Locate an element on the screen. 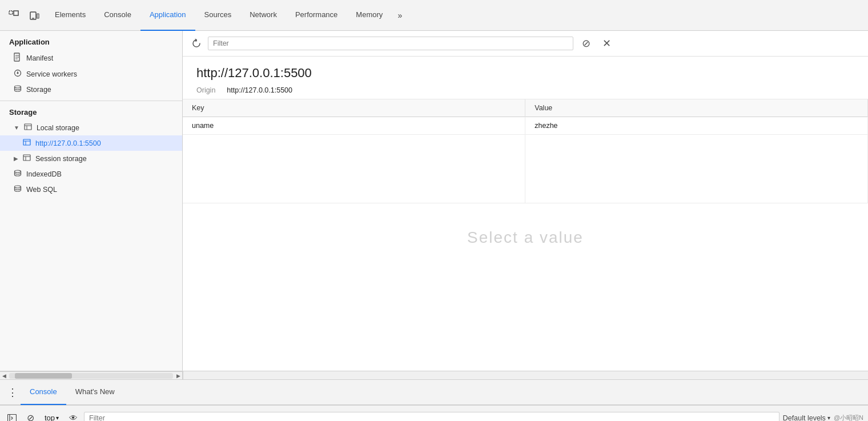 Image resolution: width=868 pixels, height=421 pixels. context-selector: top ▾ is located at coordinates (51, 417).